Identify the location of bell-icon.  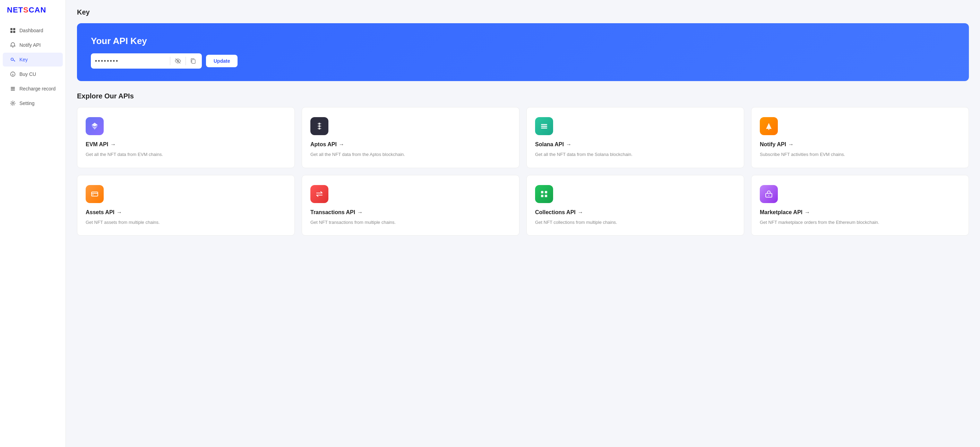
(13, 45).